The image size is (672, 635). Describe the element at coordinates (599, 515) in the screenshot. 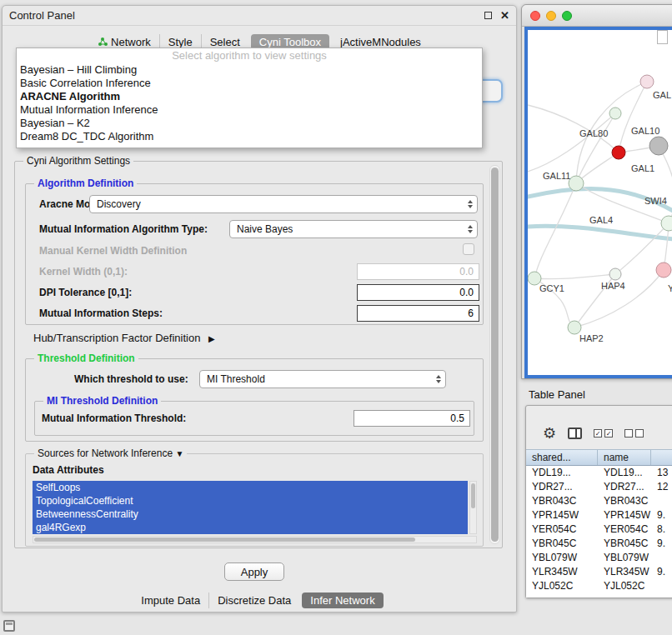

I see `table-row: YPR145WYPR145W9.` at that location.